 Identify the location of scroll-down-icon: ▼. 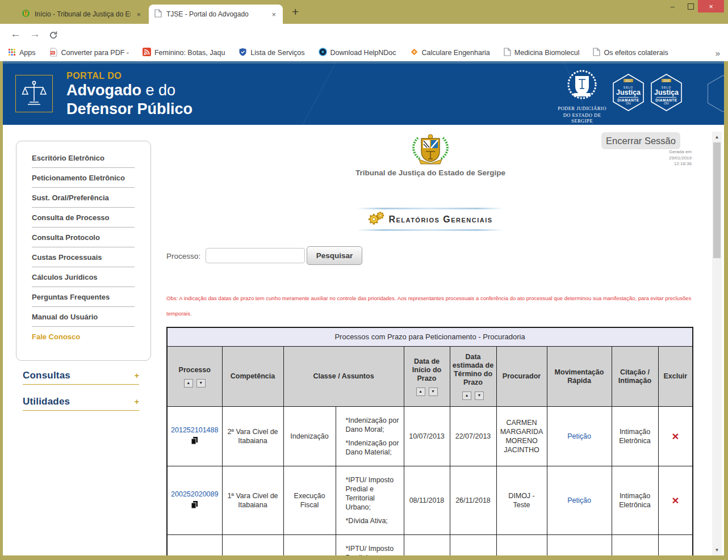
(717, 550).